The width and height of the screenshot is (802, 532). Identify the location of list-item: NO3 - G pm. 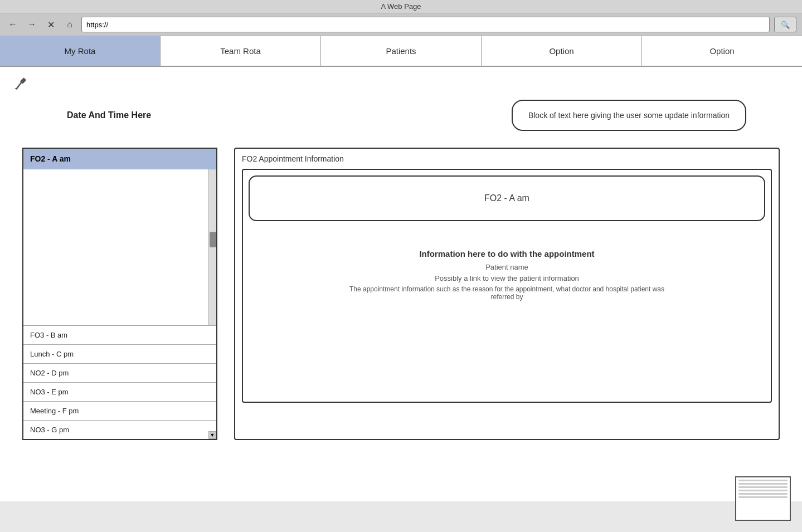
(120, 430).